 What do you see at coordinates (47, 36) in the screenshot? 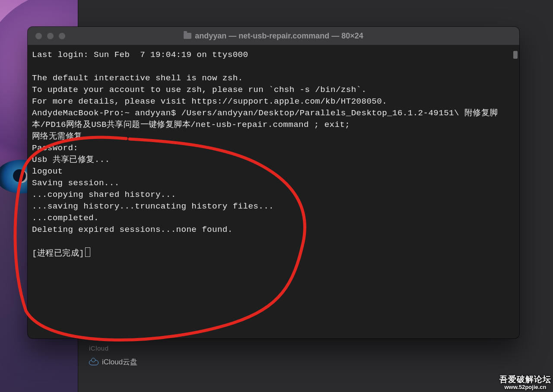
I see `traffic-lights` at bounding box center [47, 36].